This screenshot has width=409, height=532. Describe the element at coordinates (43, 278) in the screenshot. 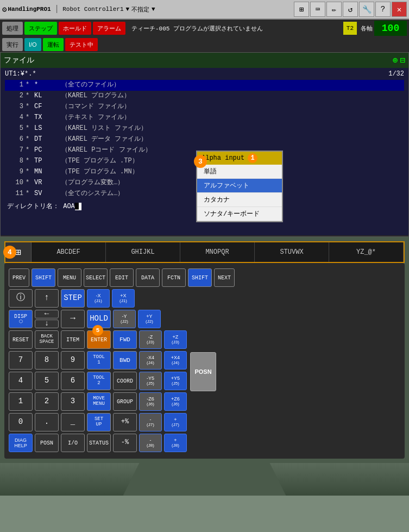

I see `shift-button-left: SHIFT` at that location.